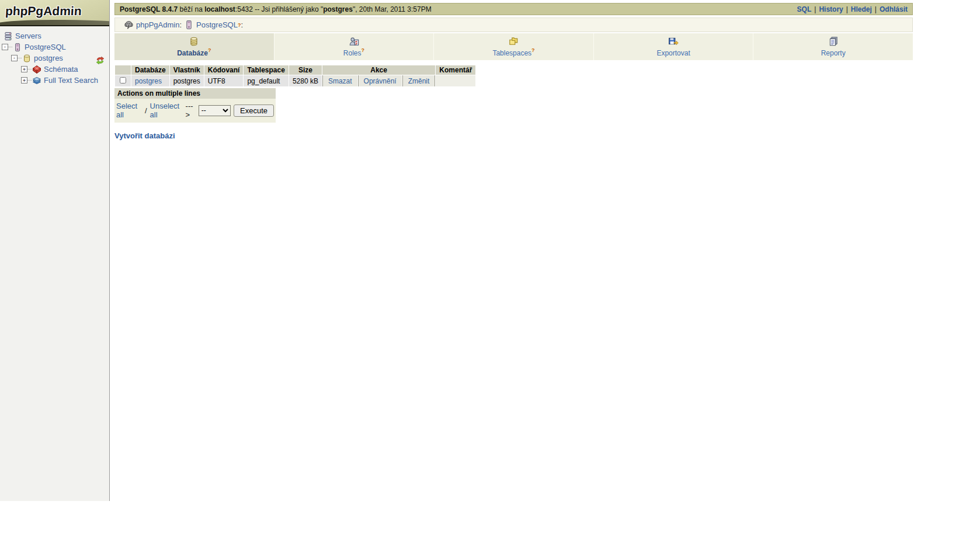 This screenshot has width=980, height=536. I want to click on tab-label: Exportovat, so click(673, 53).